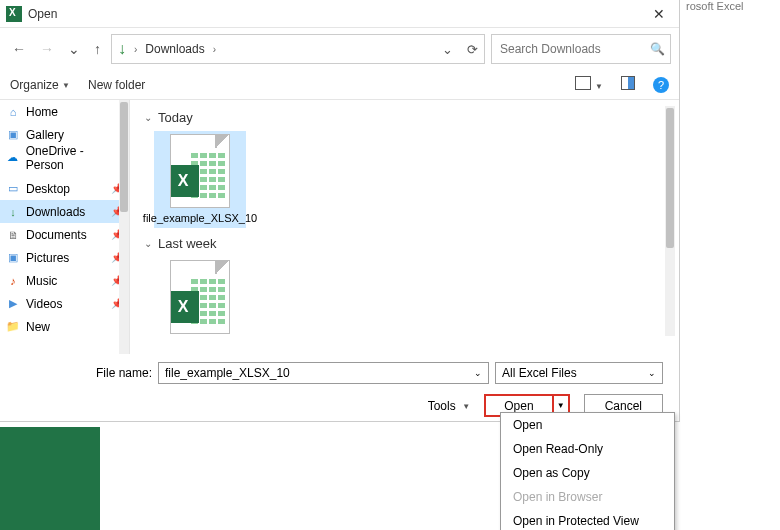  I want to click on sidebar-item-videos: ▶Videos📌, so click(64, 304).